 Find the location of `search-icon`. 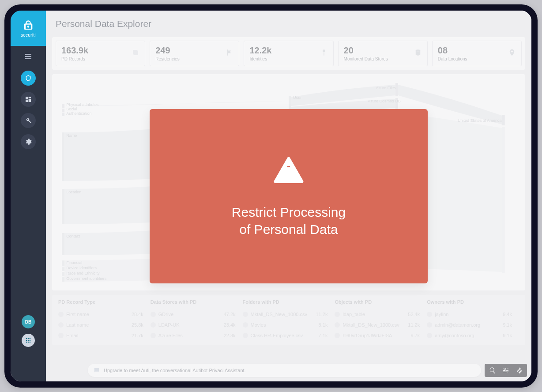

search-icon is located at coordinates (493, 370).